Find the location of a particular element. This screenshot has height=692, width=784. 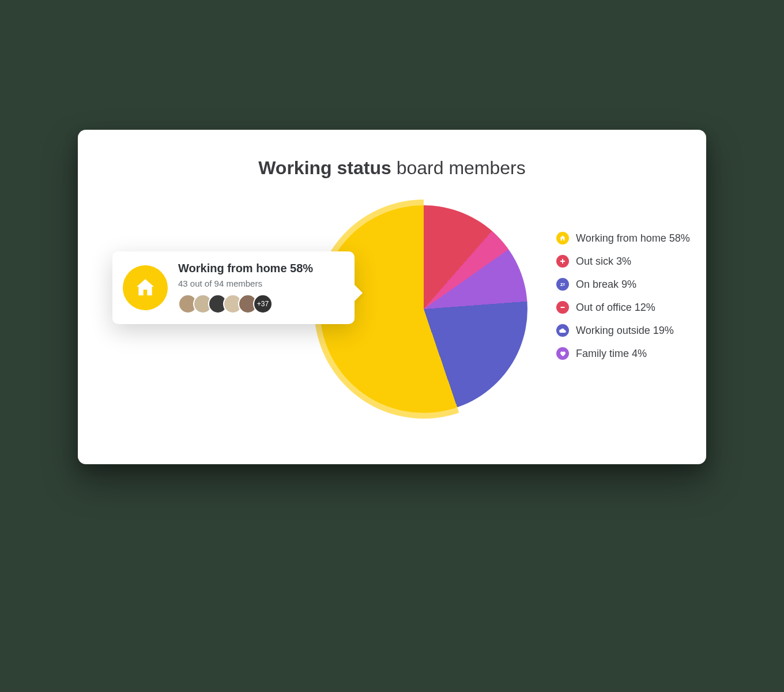

legend-label: Out sick 3% is located at coordinates (604, 262).